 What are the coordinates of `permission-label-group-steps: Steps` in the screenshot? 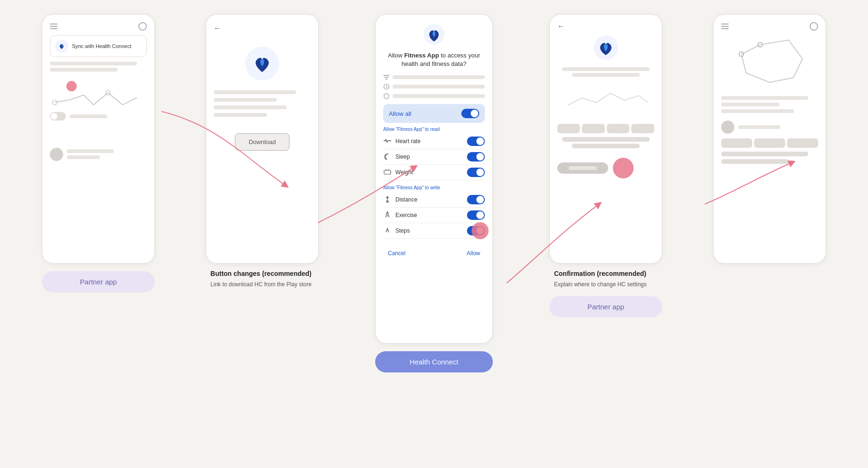 It's located at (396, 231).